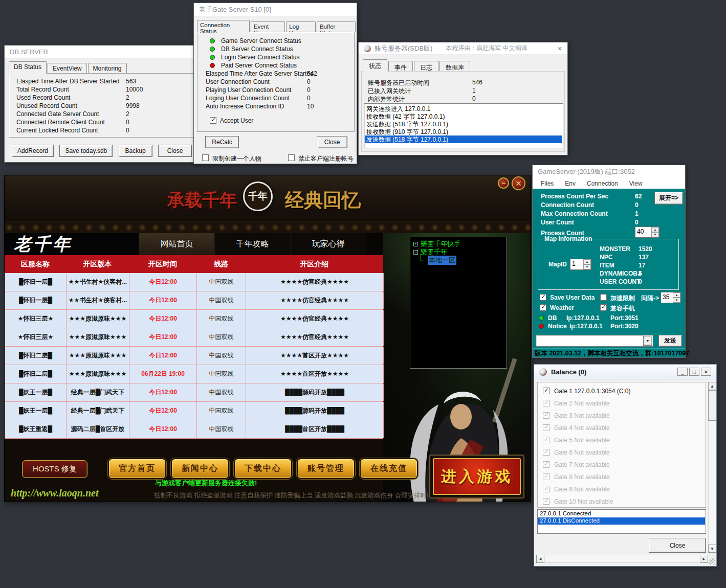 Image resolution: width=726 pixels, height=588 pixels. I want to click on minimize-icon: _, so click(683, 372).